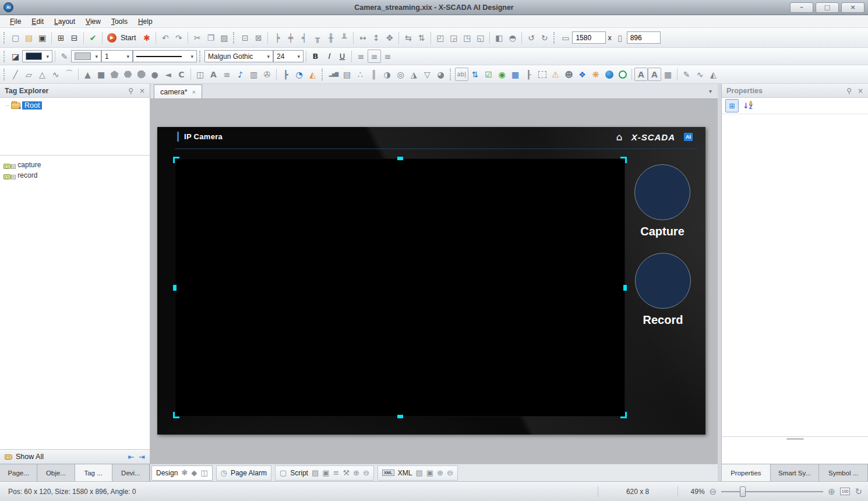 The width and height of the screenshot is (868, 501). I want to click on font-family-select: Malgun Gothic ▾, so click(239, 56).